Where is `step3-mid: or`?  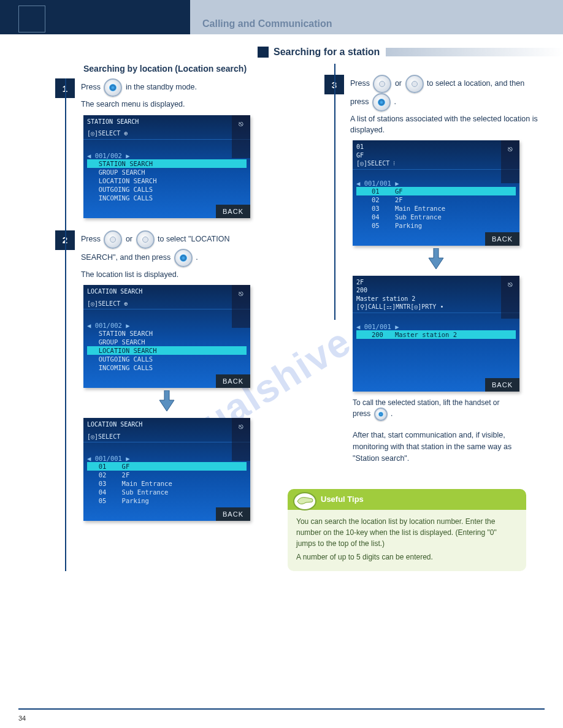 step3-mid: or is located at coordinates (400, 83).